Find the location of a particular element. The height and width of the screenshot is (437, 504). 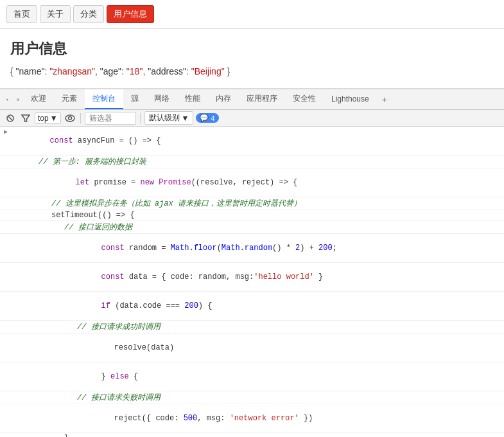

context-selector: top ▼ is located at coordinates (48, 118).